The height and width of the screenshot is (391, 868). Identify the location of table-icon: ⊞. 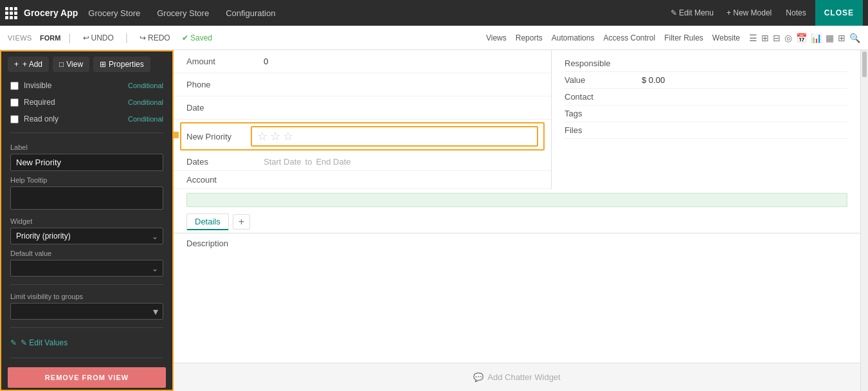
(765, 38).